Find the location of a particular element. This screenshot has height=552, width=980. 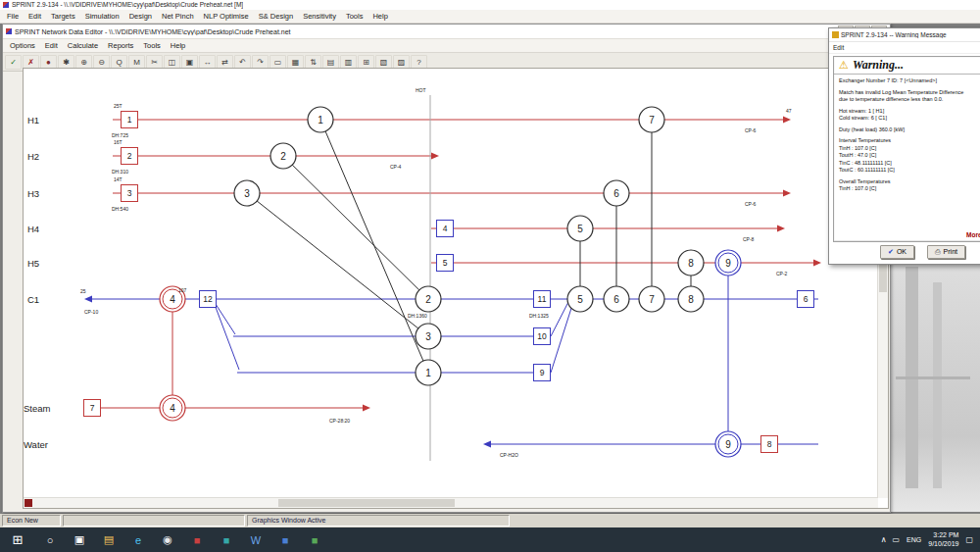

taskbar-app-teal-icon: ■ is located at coordinates (226, 539).